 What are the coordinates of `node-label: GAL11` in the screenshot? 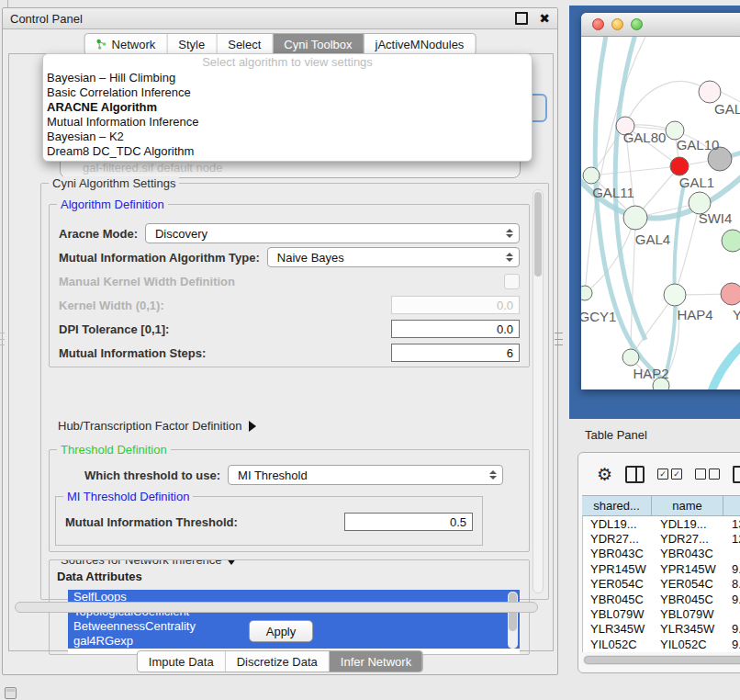 It's located at (613, 193).